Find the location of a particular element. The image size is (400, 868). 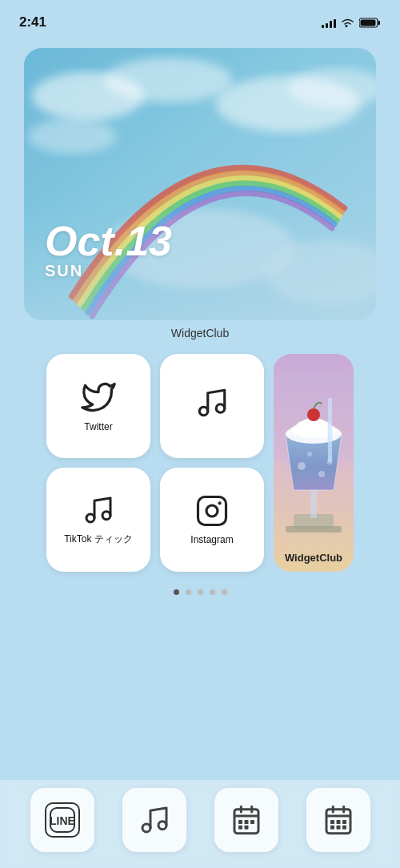

wifi-icon is located at coordinates (347, 22).